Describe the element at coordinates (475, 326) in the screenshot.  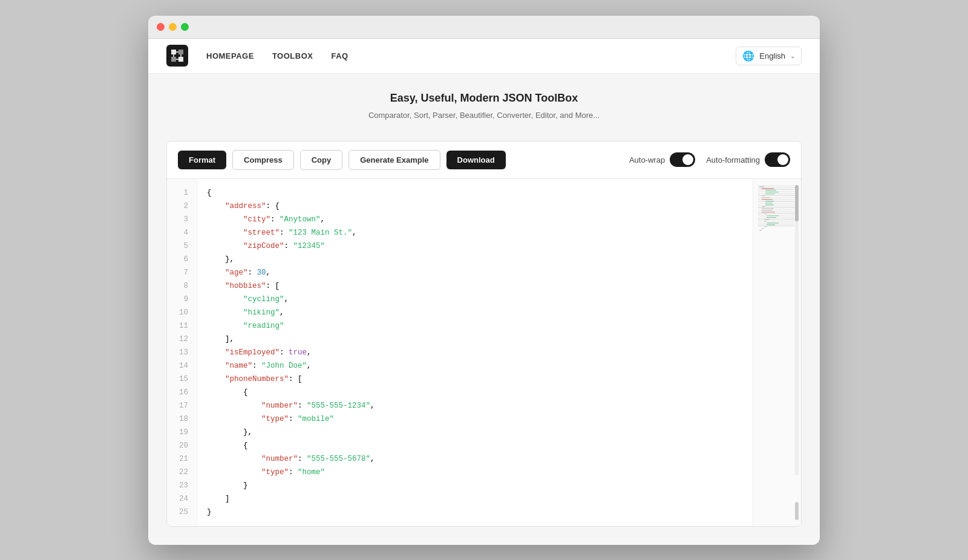
I see `code-line: "reading"` at that location.